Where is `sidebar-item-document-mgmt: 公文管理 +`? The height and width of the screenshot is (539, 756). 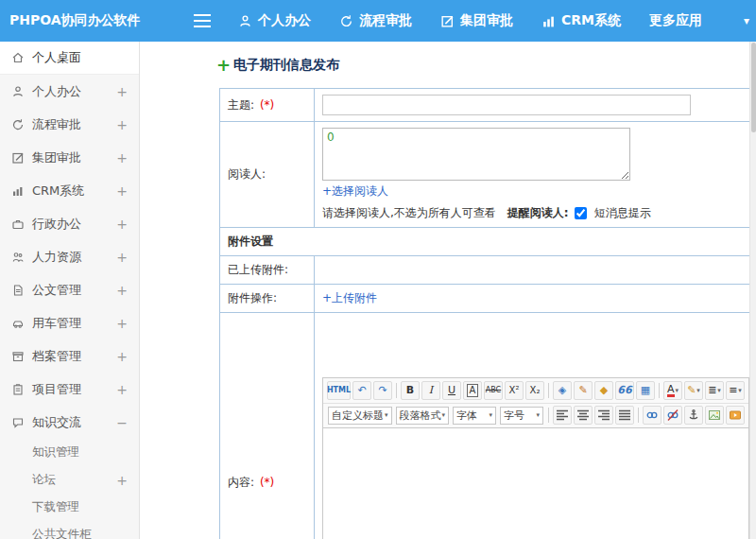 sidebar-item-document-mgmt: 公文管理 + is located at coordinates (70, 289).